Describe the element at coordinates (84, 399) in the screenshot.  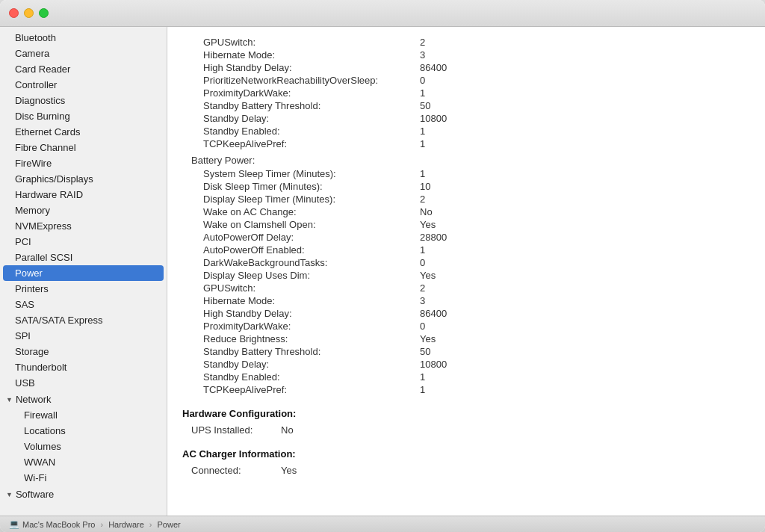
I see `sidebar-group-network: ▼Network` at that location.